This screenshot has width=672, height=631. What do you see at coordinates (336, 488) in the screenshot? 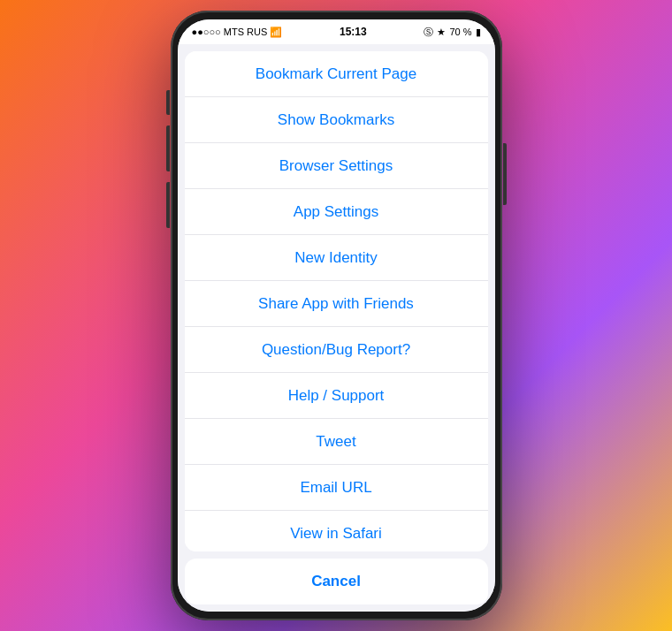
I see `menu-item-email-url: Email URL` at bounding box center [336, 488].